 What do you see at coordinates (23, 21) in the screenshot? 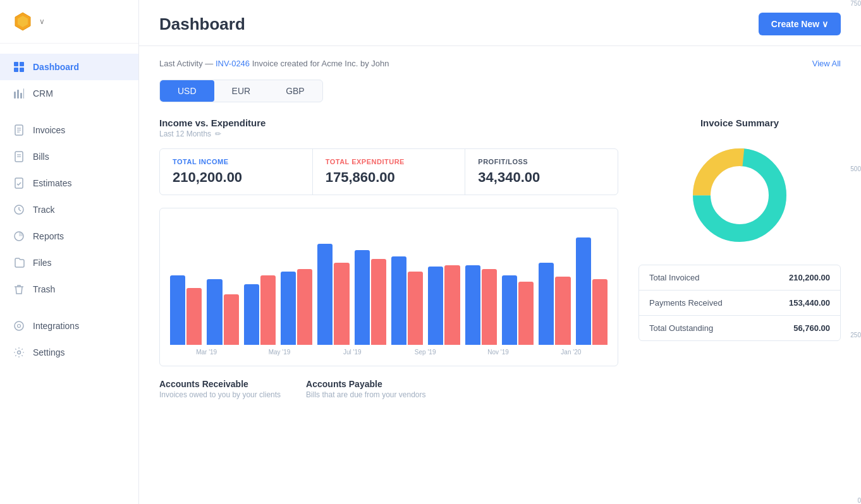
I see `app-logo-icon` at bounding box center [23, 21].